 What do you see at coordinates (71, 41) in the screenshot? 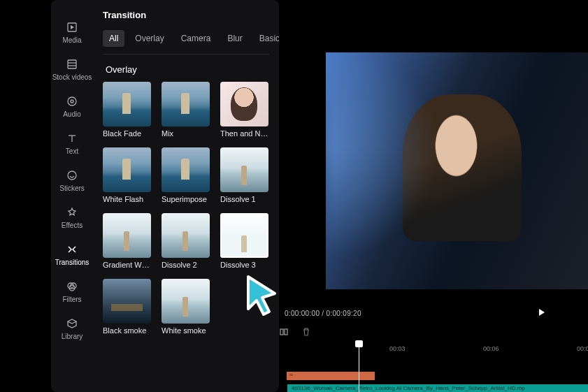
I see `sidebar-item-label: Media` at bounding box center [71, 41].